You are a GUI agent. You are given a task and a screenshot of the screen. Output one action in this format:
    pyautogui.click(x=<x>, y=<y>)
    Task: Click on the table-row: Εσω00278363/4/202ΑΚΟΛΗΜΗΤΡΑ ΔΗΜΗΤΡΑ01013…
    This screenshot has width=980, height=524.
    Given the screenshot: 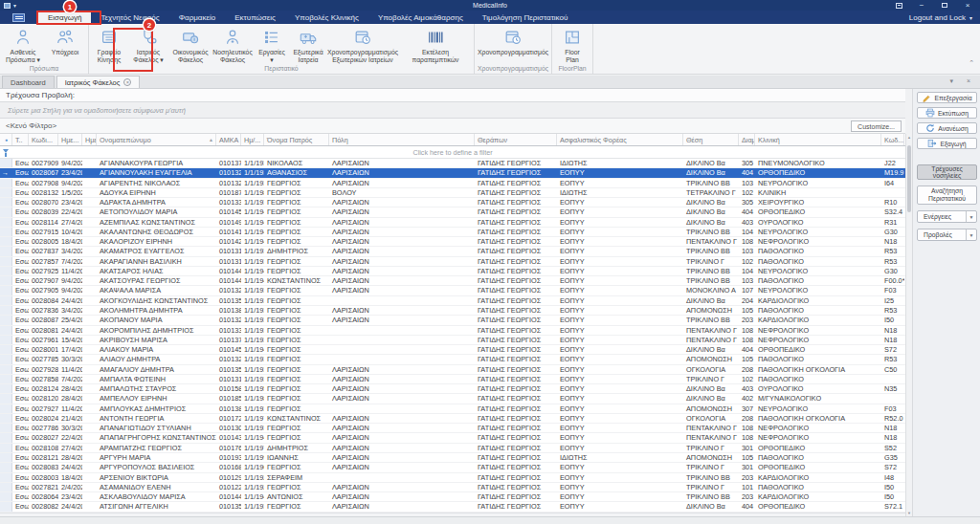 What is the action you would take?
    pyautogui.click(x=453, y=311)
    